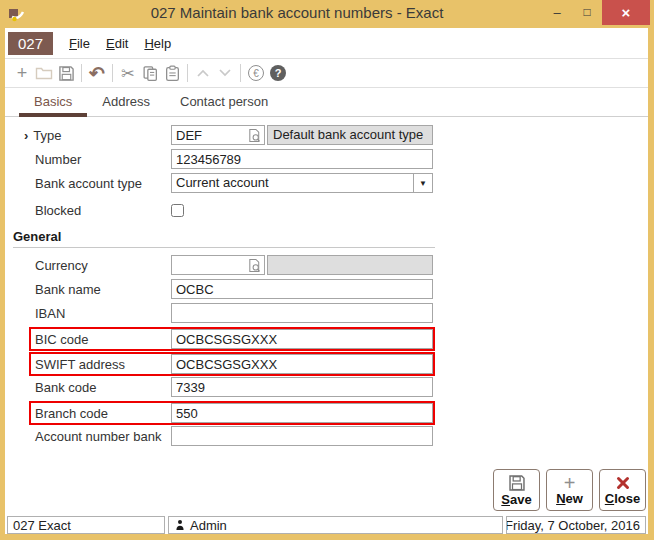  Describe the element at coordinates (203, 73) in the screenshot. I see `move-up-icon` at that location.